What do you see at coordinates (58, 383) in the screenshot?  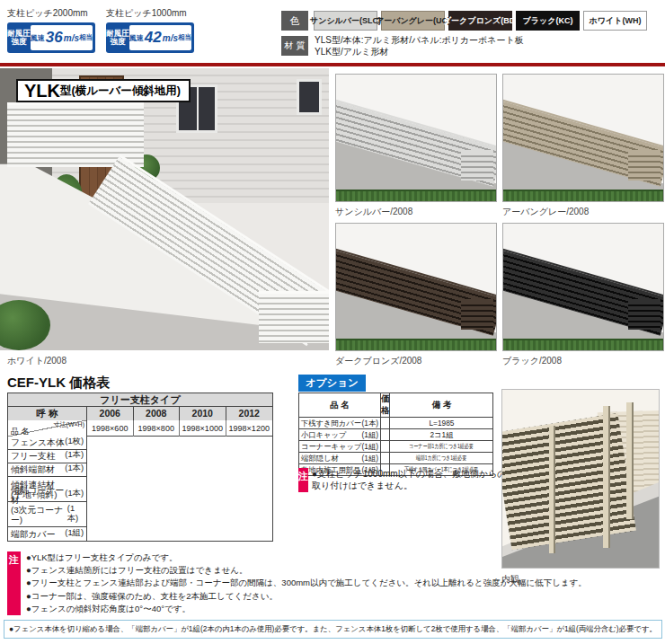 I see `price-table-title: CEF-YLK 価格表` at bounding box center [58, 383].